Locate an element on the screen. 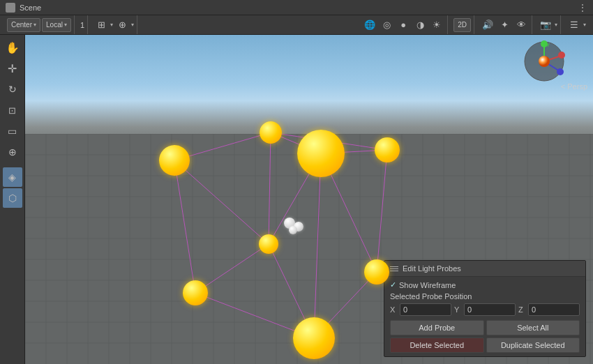 The width and height of the screenshot is (593, 364). transform-tool-button: ⊕ is located at coordinates (13, 152).